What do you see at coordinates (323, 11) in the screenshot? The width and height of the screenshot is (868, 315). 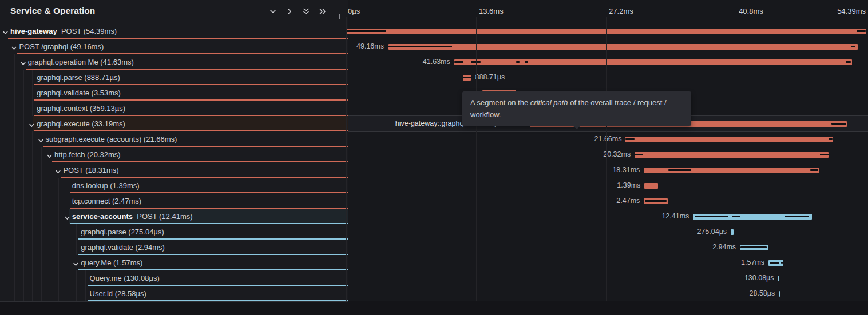 I see `collapse-all-button` at bounding box center [323, 11].